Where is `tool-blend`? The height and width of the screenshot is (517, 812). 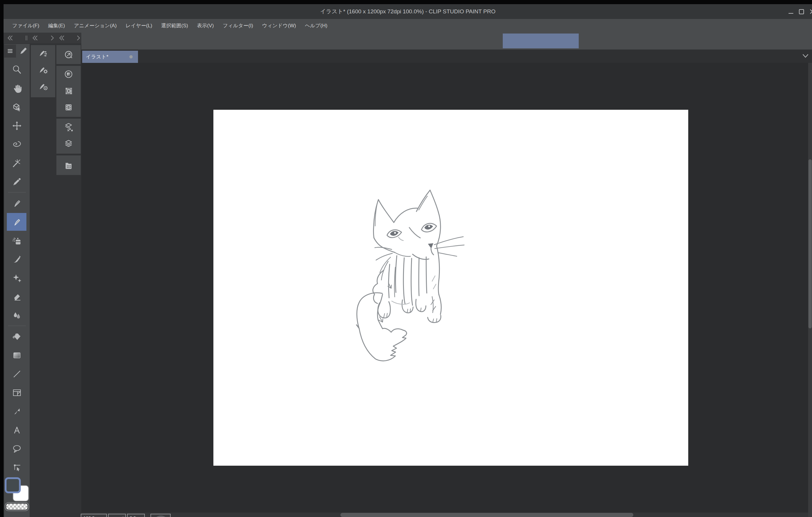
tool-blend is located at coordinates (17, 315).